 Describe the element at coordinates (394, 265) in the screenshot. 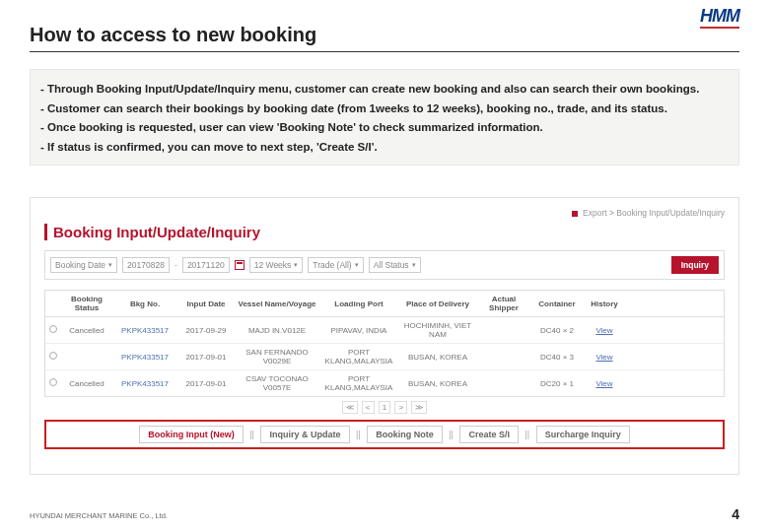

I see `status-select: All Status▾` at that location.